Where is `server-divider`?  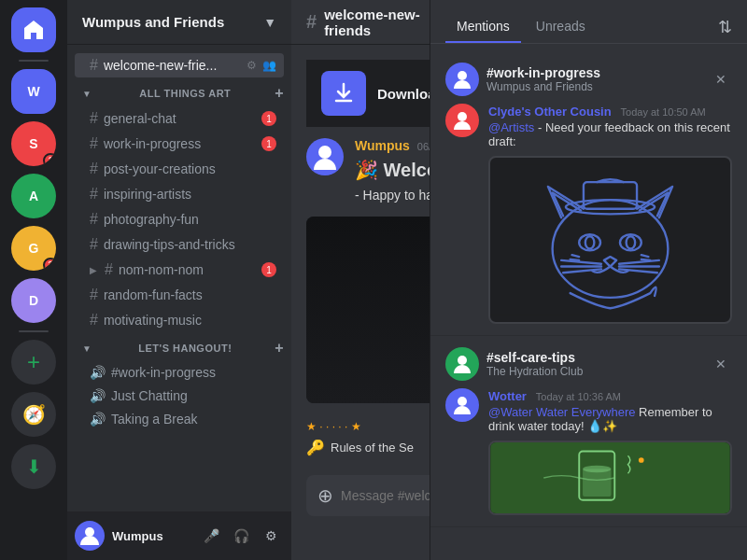 server-divider is located at coordinates (34, 61).